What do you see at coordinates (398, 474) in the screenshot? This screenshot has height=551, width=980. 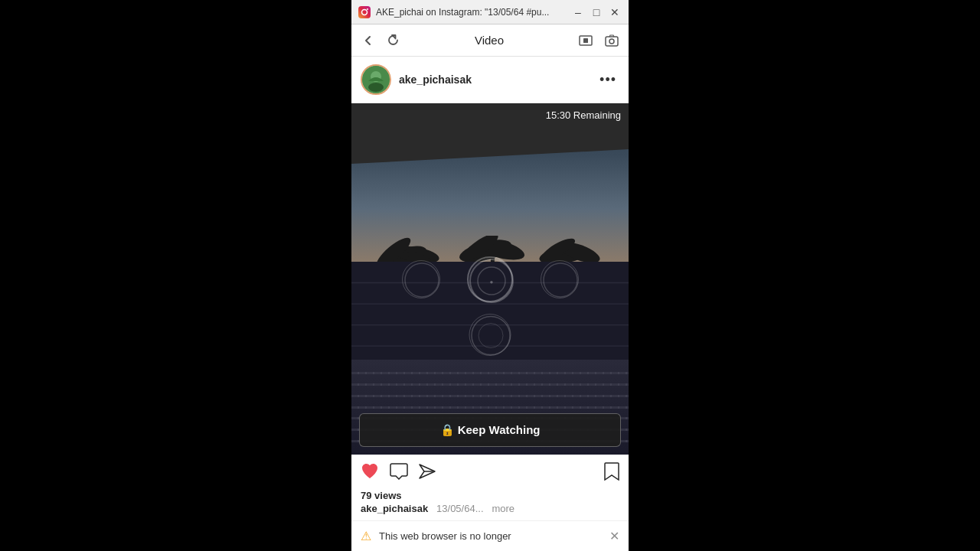 I see `action-icons-left` at bounding box center [398, 474].